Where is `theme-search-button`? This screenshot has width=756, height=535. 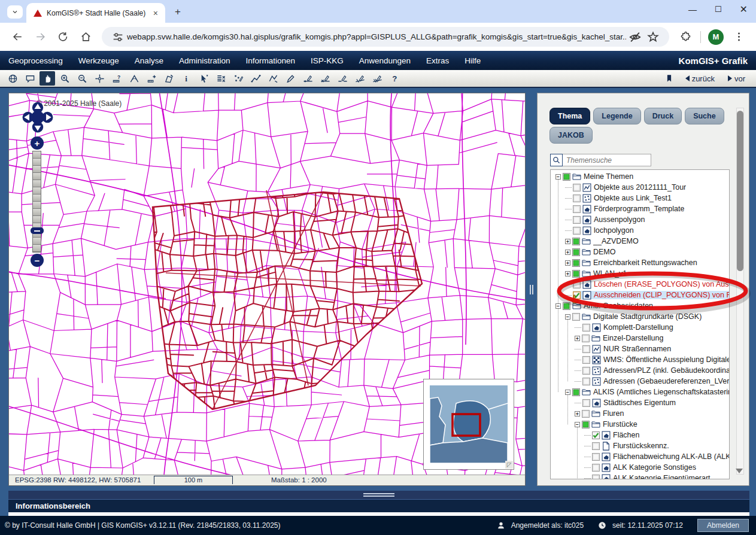
theme-search-button is located at coordinates (557, 160).